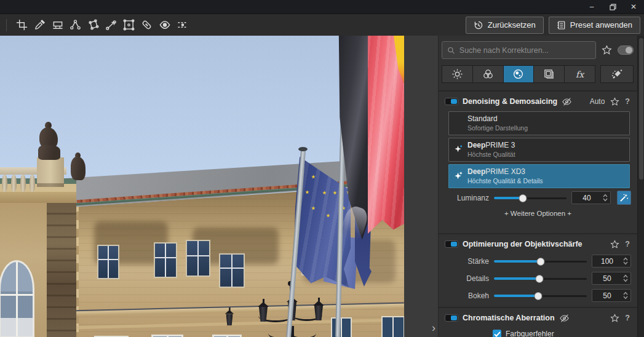 This screenshot has height=337, width=644. Describe the element at coordinates (525, 50) in the screenshot. I see `search-input` at that location.